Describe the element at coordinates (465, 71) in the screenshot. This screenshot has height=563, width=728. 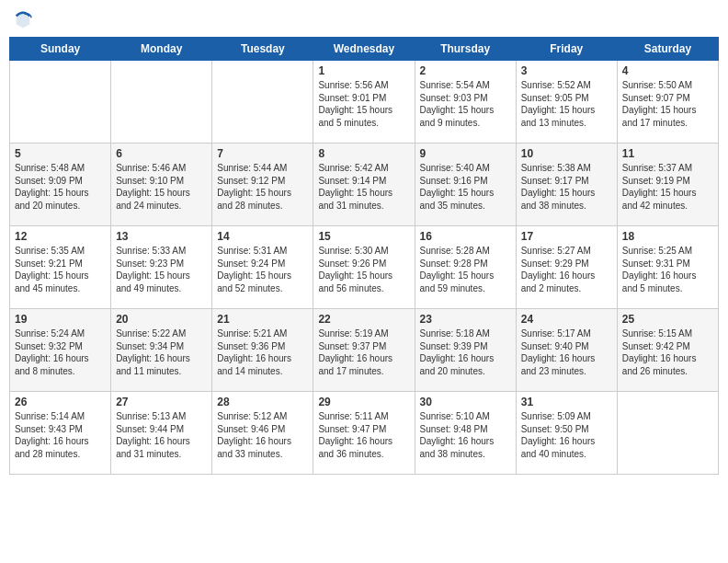
I see `day-number: 2` at that location.